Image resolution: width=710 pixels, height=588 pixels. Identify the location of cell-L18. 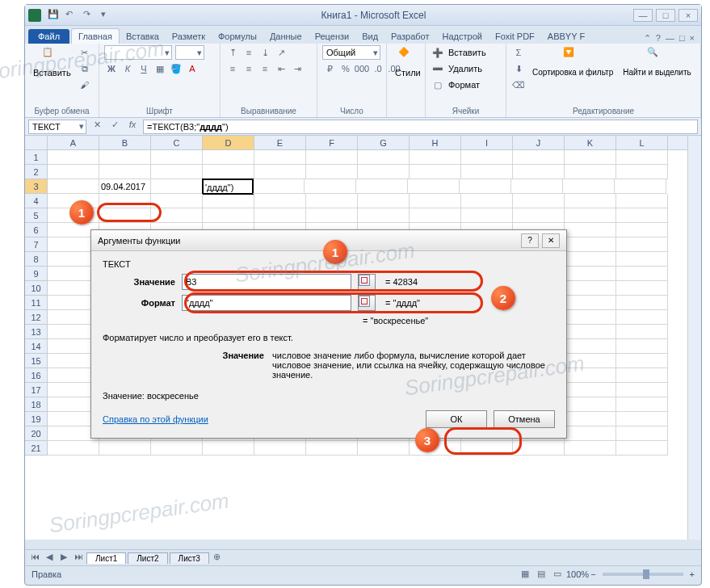
(642, 405).